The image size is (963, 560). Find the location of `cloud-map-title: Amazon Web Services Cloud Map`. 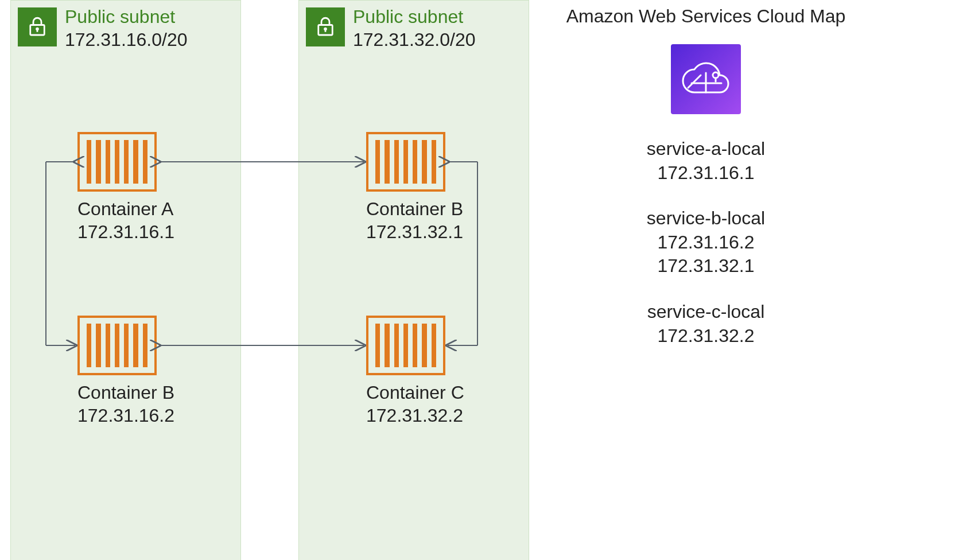

cloud-map-title: Amazon Web Services Cloud Map is located at coordinates (706, 16).